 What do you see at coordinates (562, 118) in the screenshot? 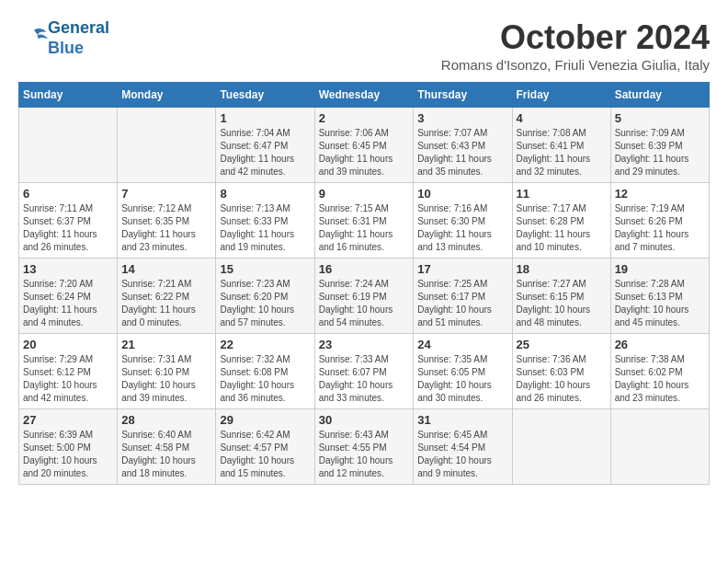
I see `day-number: 4` at bounding box center [562, 118].